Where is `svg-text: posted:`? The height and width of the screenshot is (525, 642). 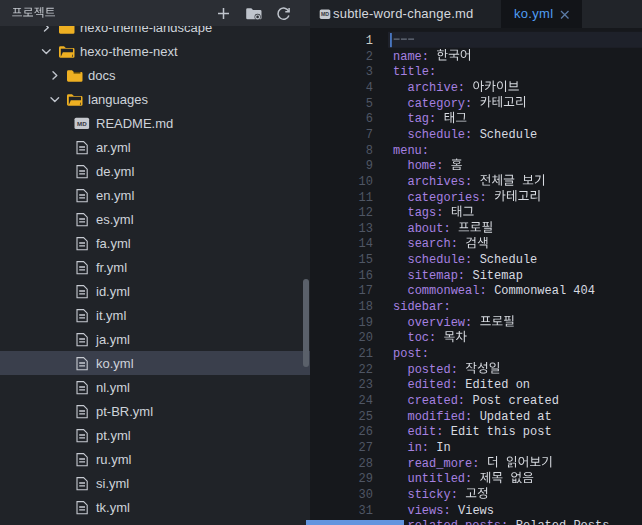
svg-text: posted: is located at coordinates (432, 370).